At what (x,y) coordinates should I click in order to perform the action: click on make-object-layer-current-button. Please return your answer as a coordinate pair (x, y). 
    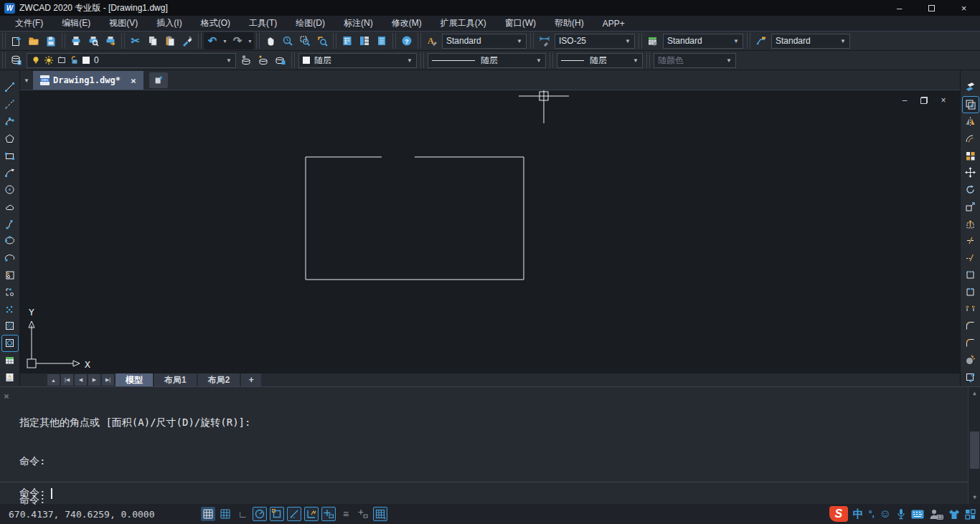
    Looking at the image, I should click on (246, 60).